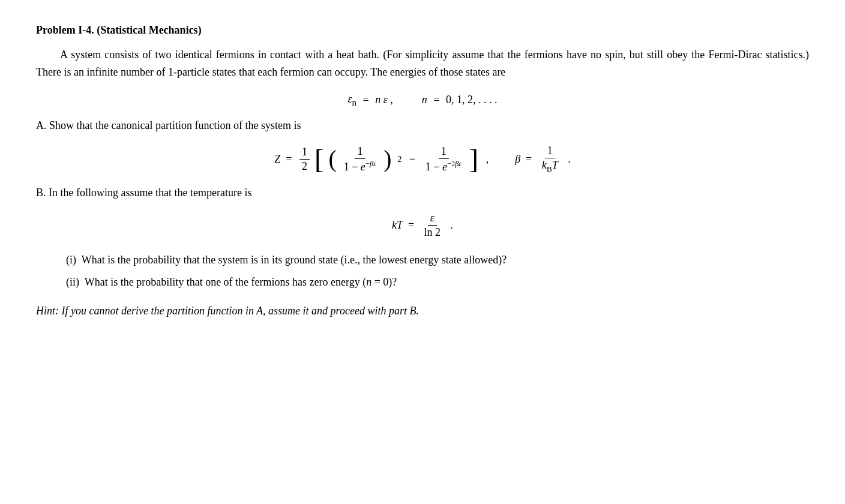 The width and height of the screenshot is (845, 504). What do you see at coordinates (65, 30) in the screenshot?
I see `title-bold: Problem I-4.` at bounding box center [65, 30].